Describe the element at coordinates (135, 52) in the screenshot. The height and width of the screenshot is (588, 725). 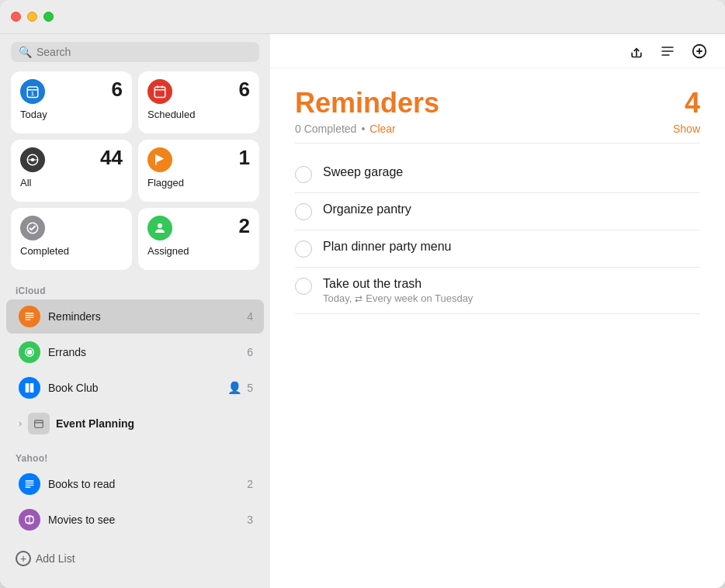
I see `search-bar: 🔍` at that location.